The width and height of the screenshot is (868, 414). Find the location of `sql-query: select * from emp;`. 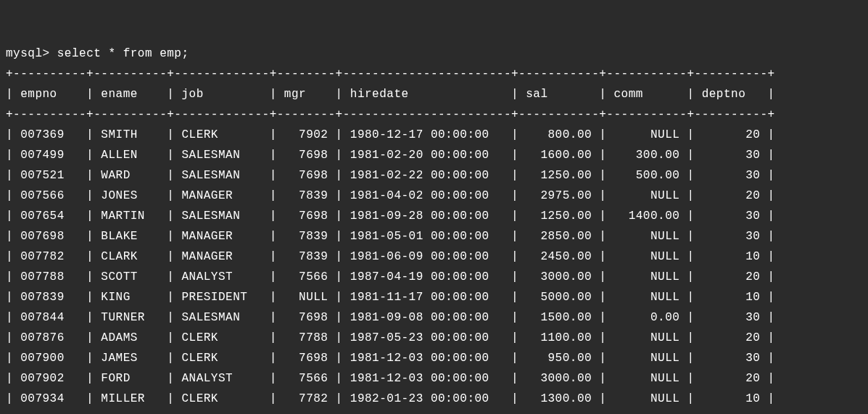

sql-query: select * from emp; is located at coordinates (123, 54).